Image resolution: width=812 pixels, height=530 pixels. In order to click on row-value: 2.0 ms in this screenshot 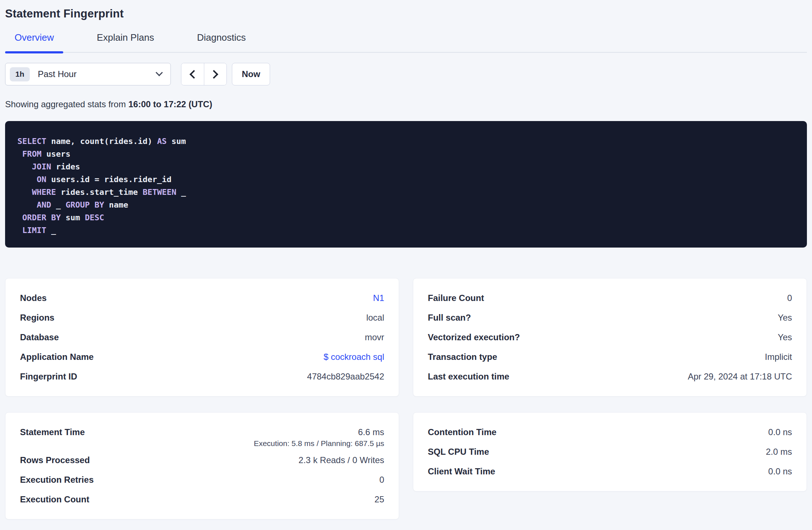, I will do `click(779, 452)`.